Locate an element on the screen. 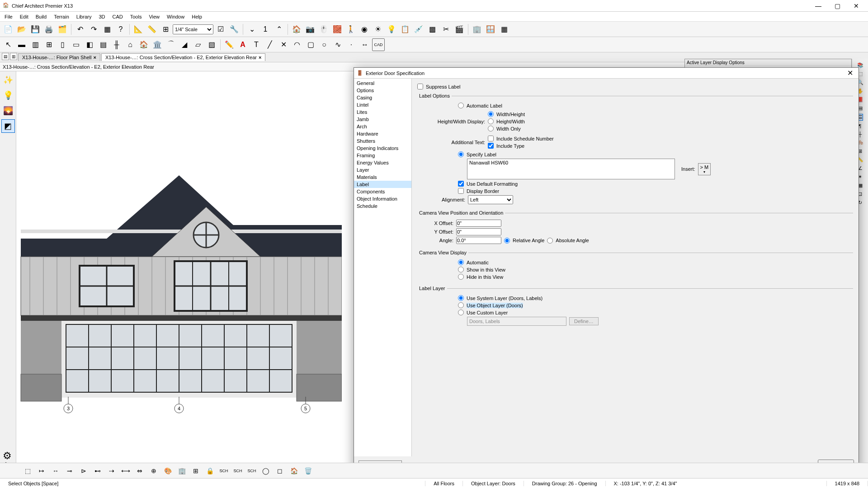 The height and width of the screenshot is (488, 868). relative-angle-radio is located at coordinates (507, 240).